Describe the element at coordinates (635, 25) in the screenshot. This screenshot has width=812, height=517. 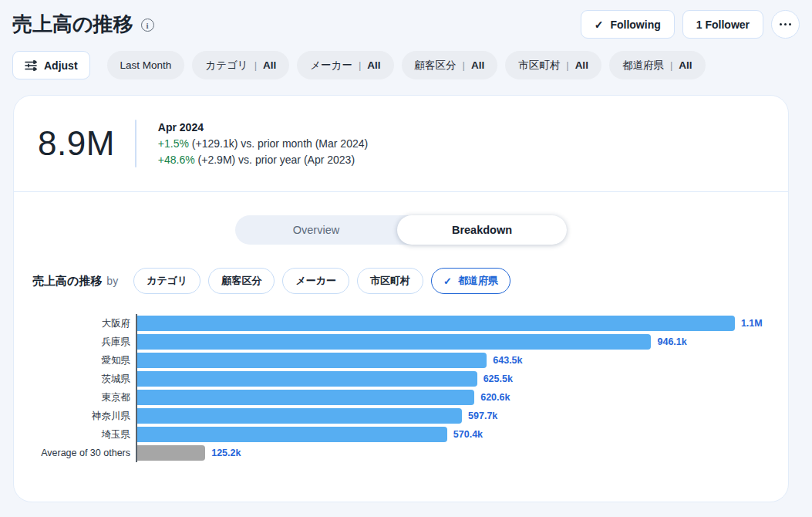
I see `following-label: Following` at that location.